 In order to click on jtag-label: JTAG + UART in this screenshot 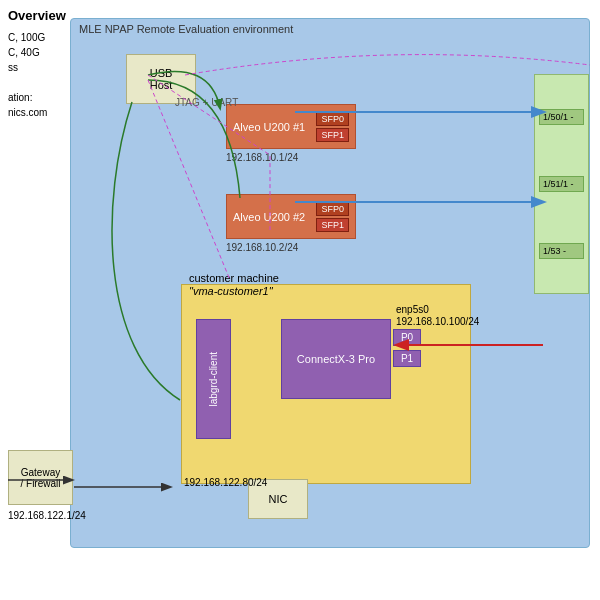, I will do `click(206, 102)`.